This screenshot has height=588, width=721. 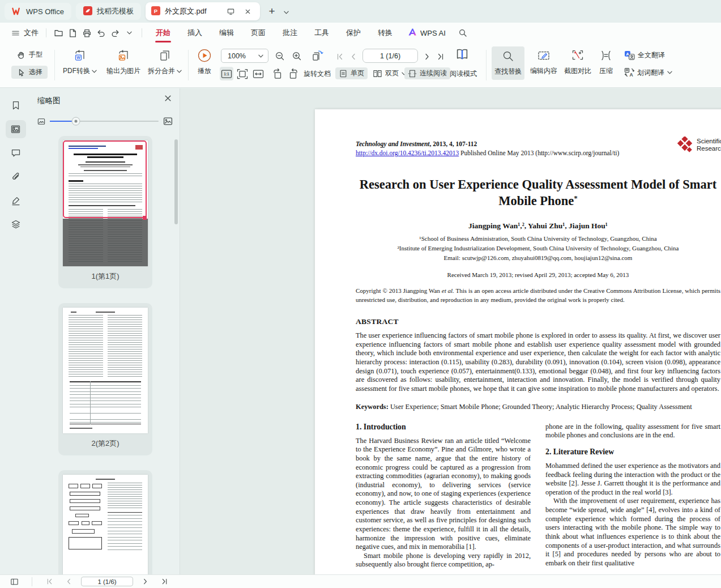 What do you see at coordinates (163, 33) in the screenshot?
I see `menu-item-home: 开始` at bounding box center [163, 33].